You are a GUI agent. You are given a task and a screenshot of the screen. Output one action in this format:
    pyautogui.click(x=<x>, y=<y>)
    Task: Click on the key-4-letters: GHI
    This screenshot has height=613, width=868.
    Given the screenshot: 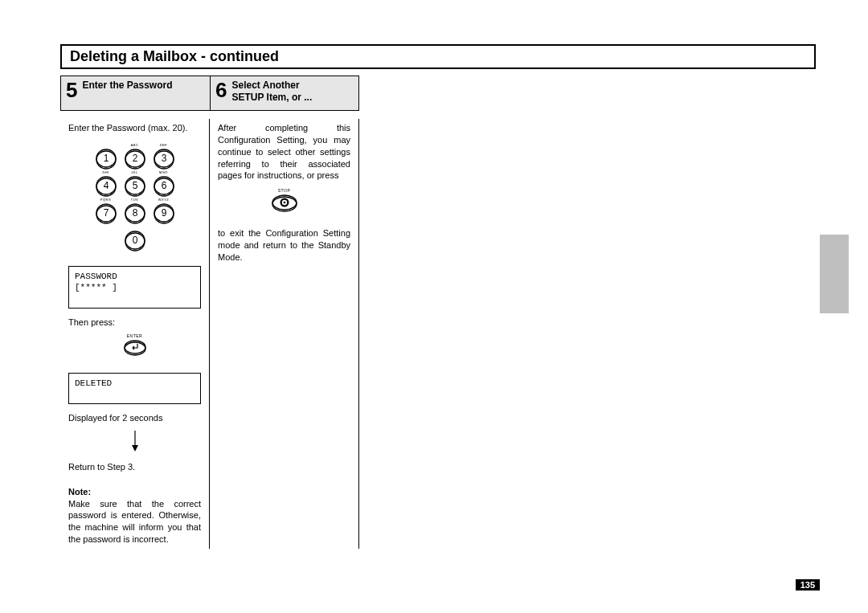 What is the action you would take?
    pyautogui.click(x=106, y=172)
    